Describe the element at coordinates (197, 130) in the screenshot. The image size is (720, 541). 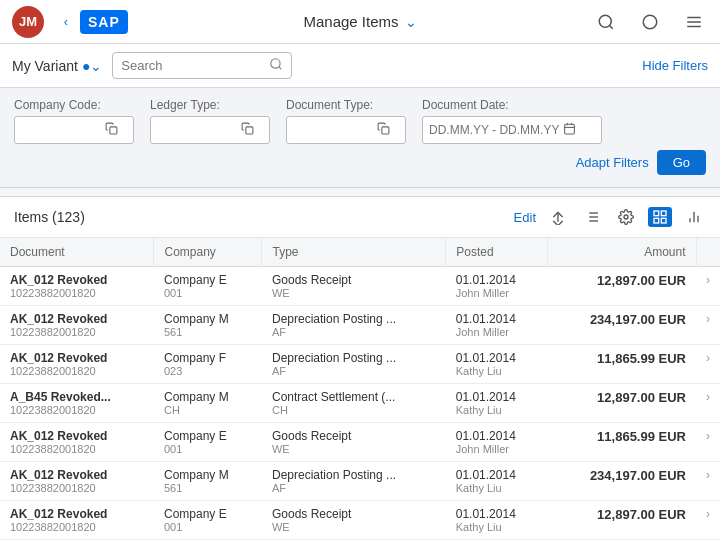
I see `ledger-type-input` at that location.